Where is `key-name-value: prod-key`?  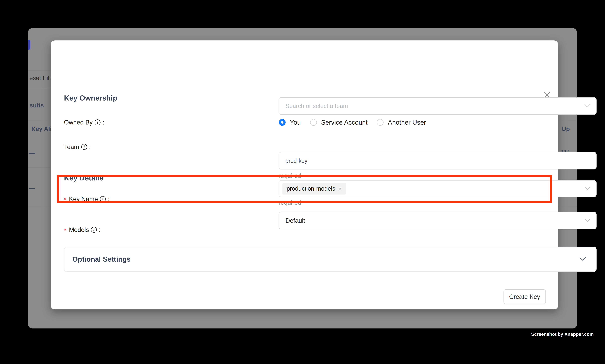
key-name-value: prod-key is located at coordinates (296, 161).